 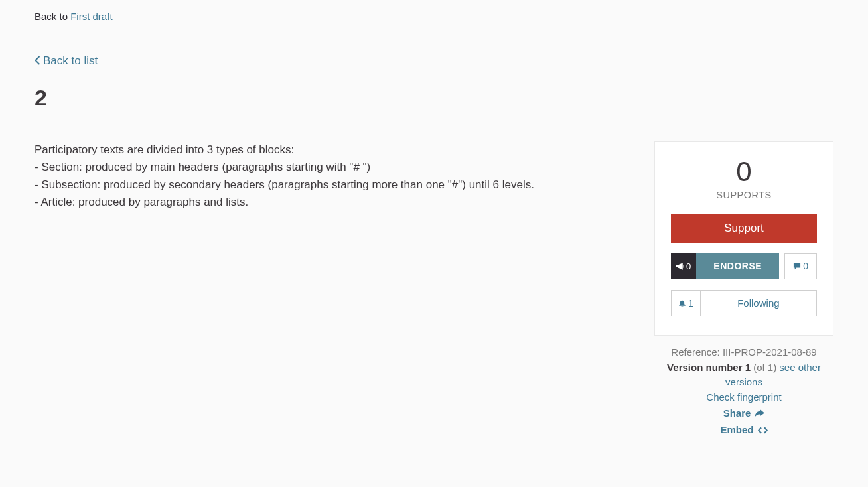 What do you see at coordinates (759, 304) in the screenshot?
I see `following-button: Following` at bounding box center [759, 304].